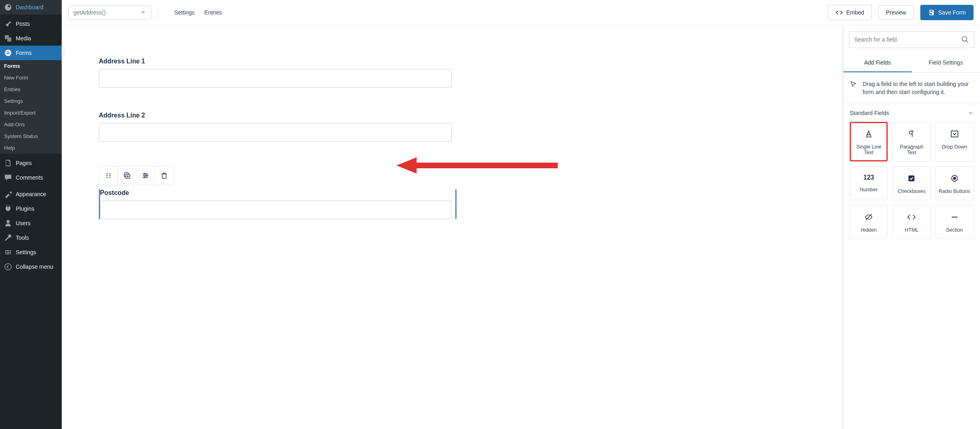 The width and height of the screenshot is (980, 429). I want to click on sidebar-item-users: Users, so click(31, 223).